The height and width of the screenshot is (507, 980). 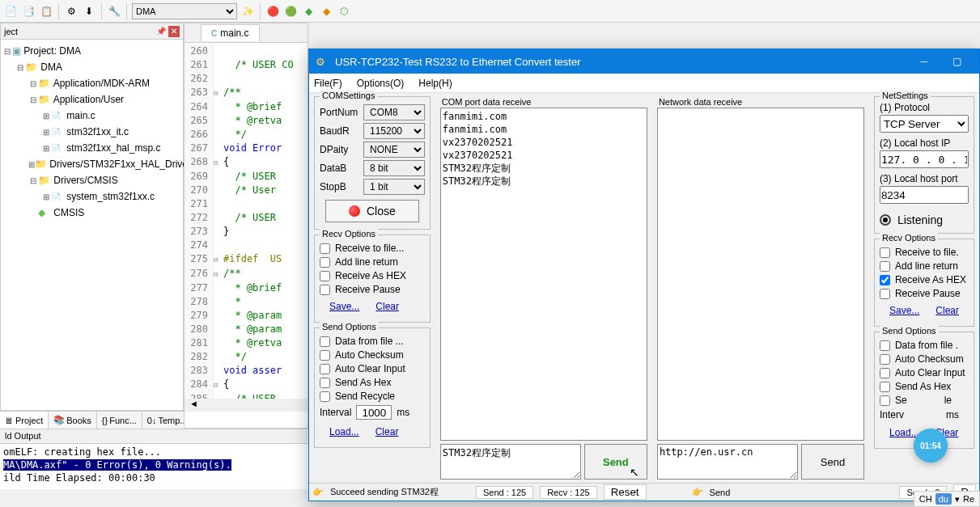 I want to click on target-combo: DMA, so click(x=185, y=11).